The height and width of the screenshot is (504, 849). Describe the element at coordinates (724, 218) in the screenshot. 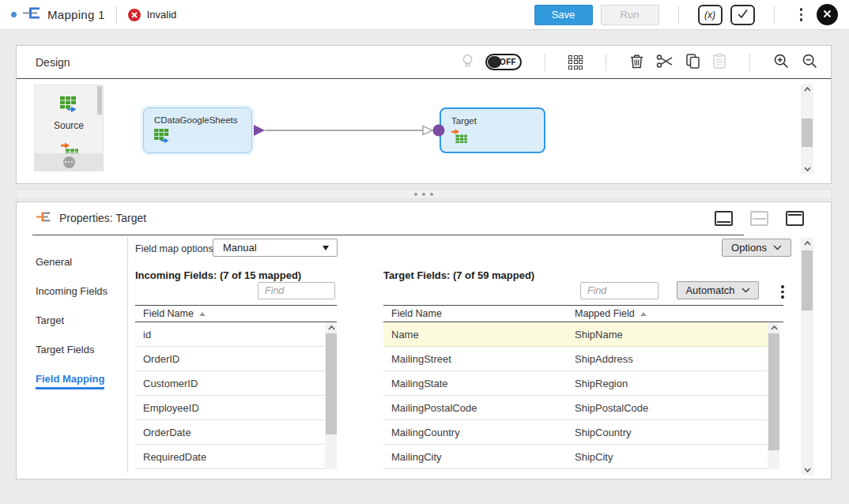

I see `dock-bottom-icon` at that location.